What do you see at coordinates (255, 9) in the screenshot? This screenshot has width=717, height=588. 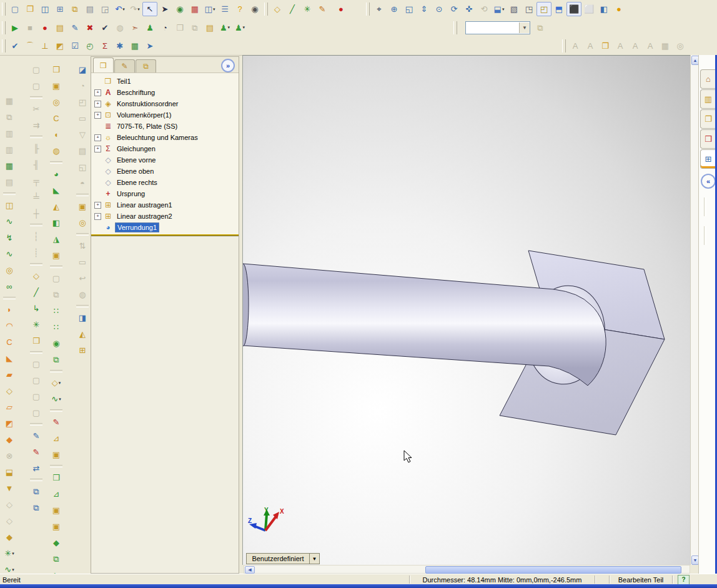 I see `screen-capture-icon: ◉` at bounding box center [255, 9].